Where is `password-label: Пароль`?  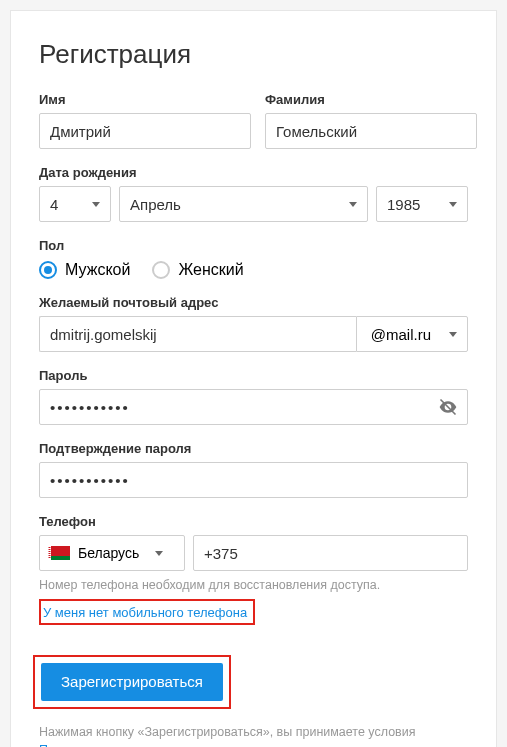
password-label: Пароль is located at coordinates (254, 376).